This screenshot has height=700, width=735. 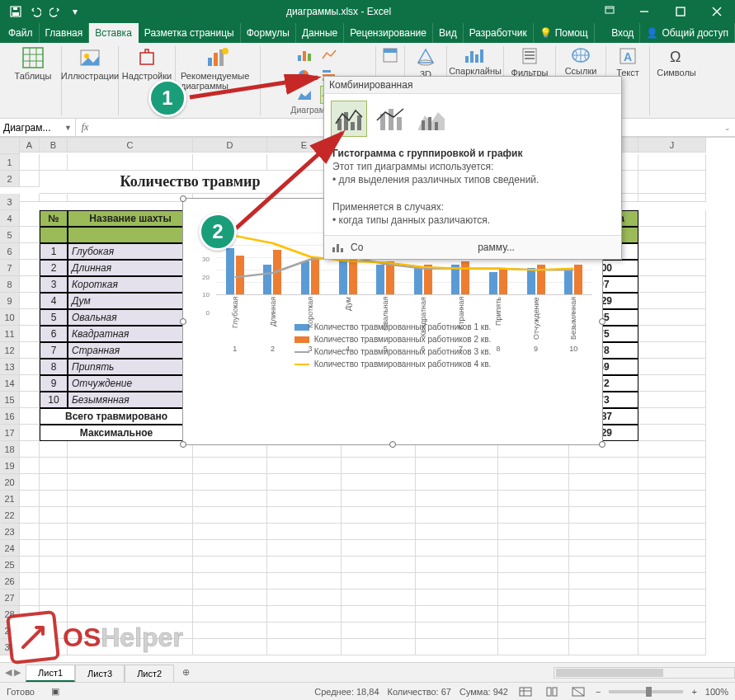 I want to click on combo-option-stacked, so click(x=390, y=119).